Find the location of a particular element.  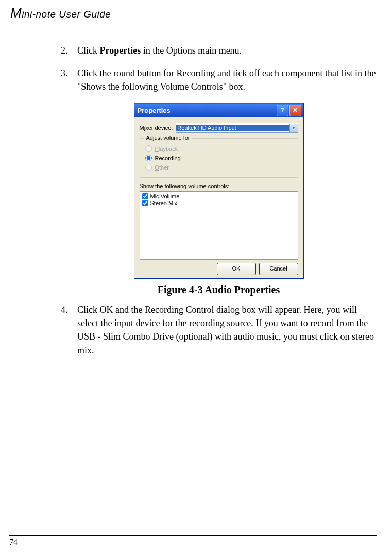

mixer-device-row: Mixer device: Realtek HD Audio Input ▾ is located at coordinates (219, 128).